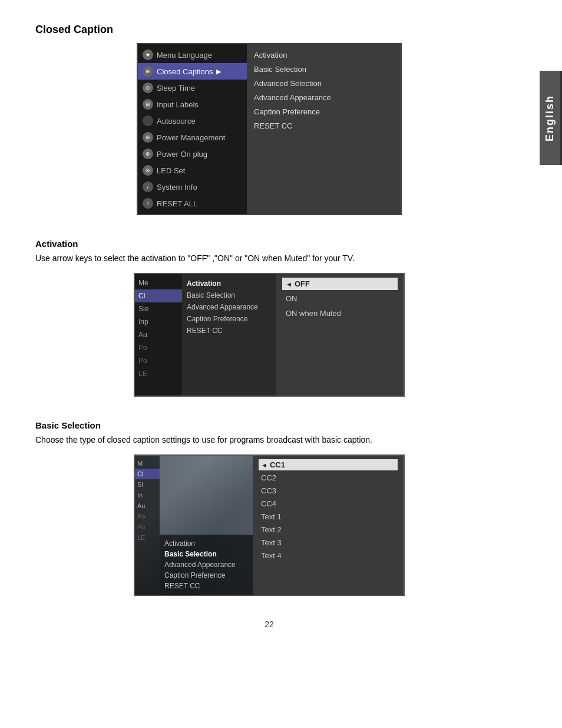 The height and width of the screenshot is (728, 562). What do you see at coordinates (178, 105) in the screenshot?
I see `menu-item-label: Input Labels` at bounding box center [178, 105].